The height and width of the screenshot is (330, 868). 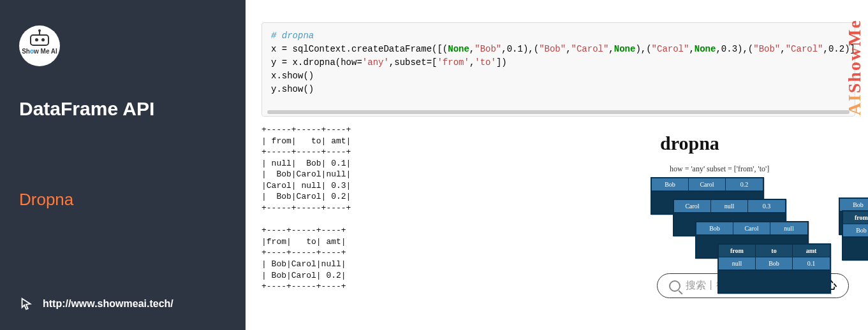 I want to click on data-table: fromtoamtBobCarolnull, so click(x=855, y=236).